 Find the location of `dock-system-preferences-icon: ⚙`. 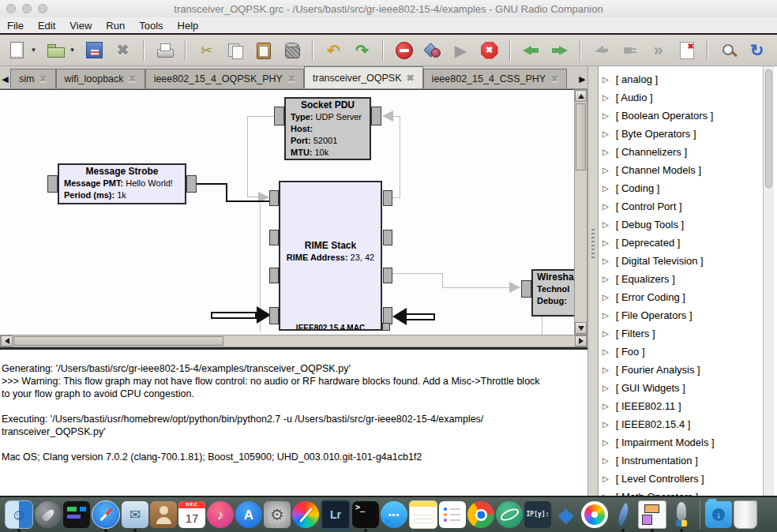

dock-system-preferences-icon: ⚙ is located at coordinates (277, 515).